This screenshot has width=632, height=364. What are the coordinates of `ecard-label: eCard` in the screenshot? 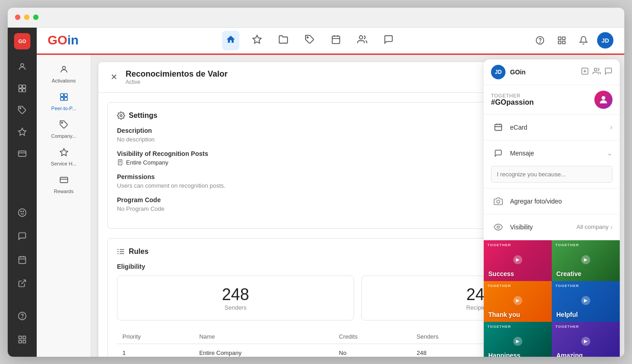 It's located at (560, 127).